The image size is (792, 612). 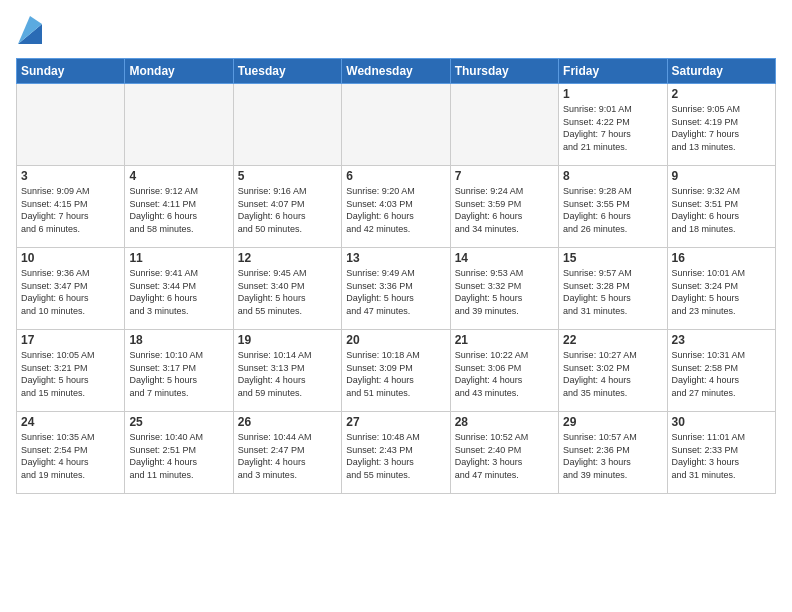 What do you see at coordinates (178, 258) in the screenshot?
I see `day-number: 11` at bounding box center [178, 258].